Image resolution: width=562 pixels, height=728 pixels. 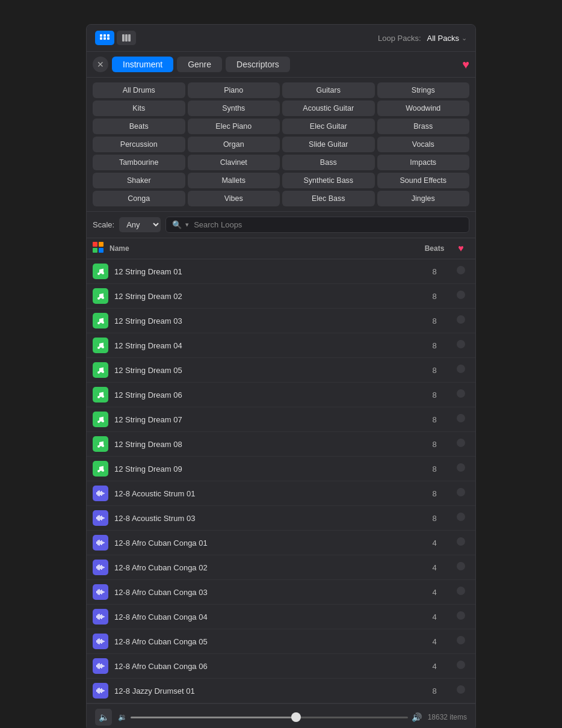 I want to click on instrument-button: Synths, so click(x=234, y=108).